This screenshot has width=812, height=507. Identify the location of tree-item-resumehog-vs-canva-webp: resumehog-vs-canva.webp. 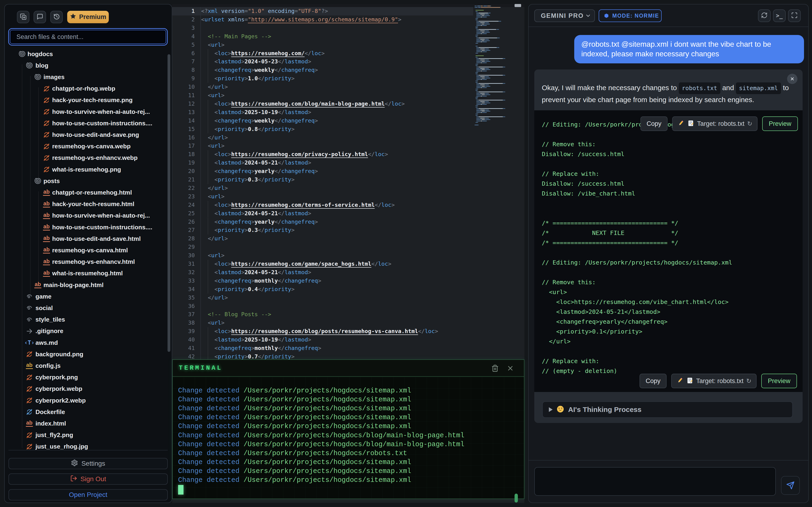
(85, 146).